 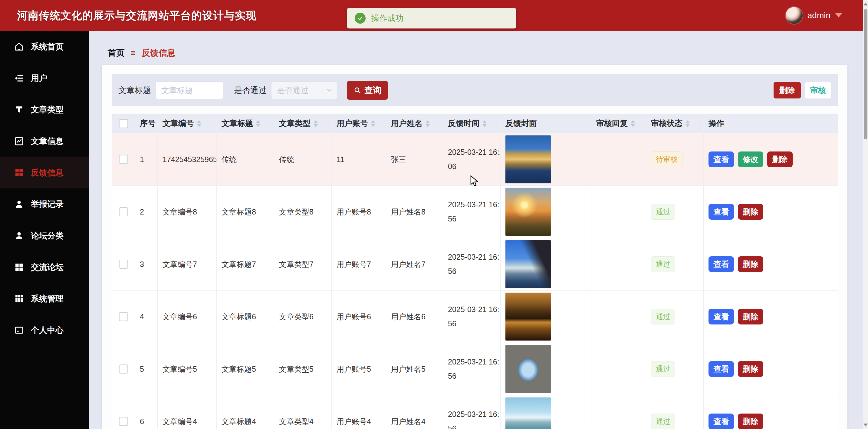 I want to click on select-all-checkbox, so click(x=123, y=123).